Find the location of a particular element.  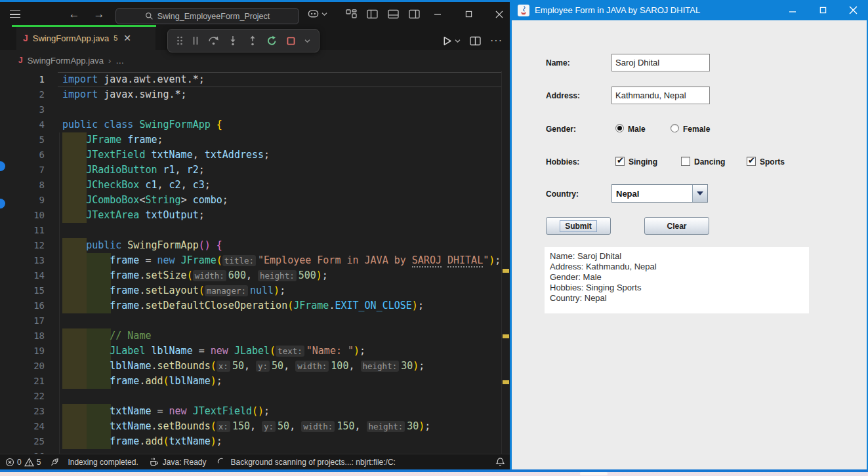

split-editor-icon is located at coordinates (475, 41).